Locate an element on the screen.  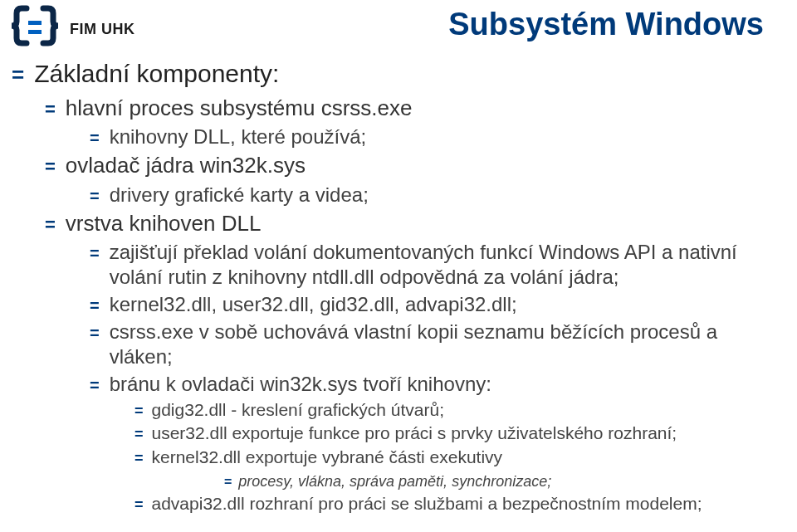
list-text: kernel32.dll, user32.dll, gid32.dll, adv… is located at coordinates (314, 305).